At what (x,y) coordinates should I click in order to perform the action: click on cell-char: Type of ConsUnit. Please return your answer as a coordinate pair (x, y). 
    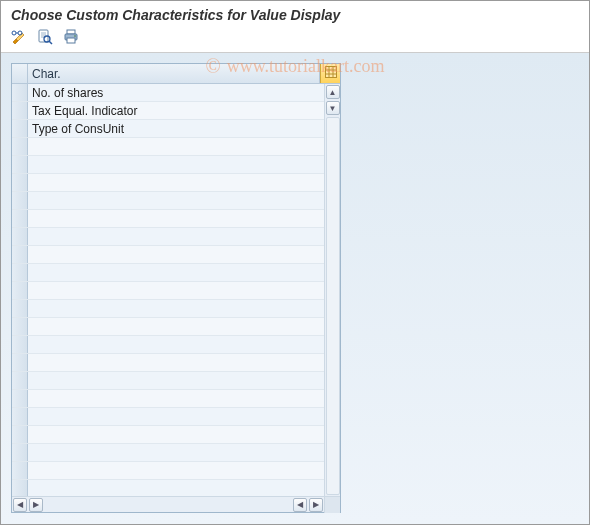
    Looking at the image, I should click on (176, 128).